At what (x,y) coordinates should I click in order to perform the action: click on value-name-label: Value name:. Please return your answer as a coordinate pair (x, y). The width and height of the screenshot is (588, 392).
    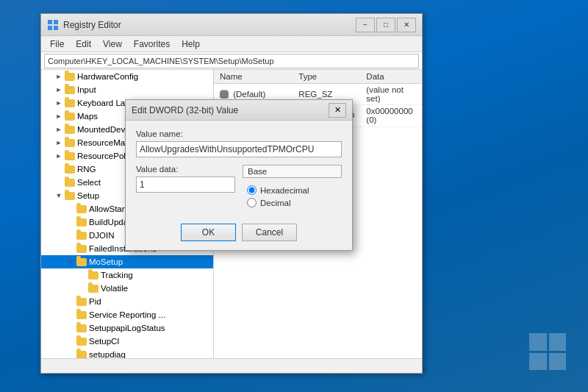
    Looking at the image, I should click on (239, 134).